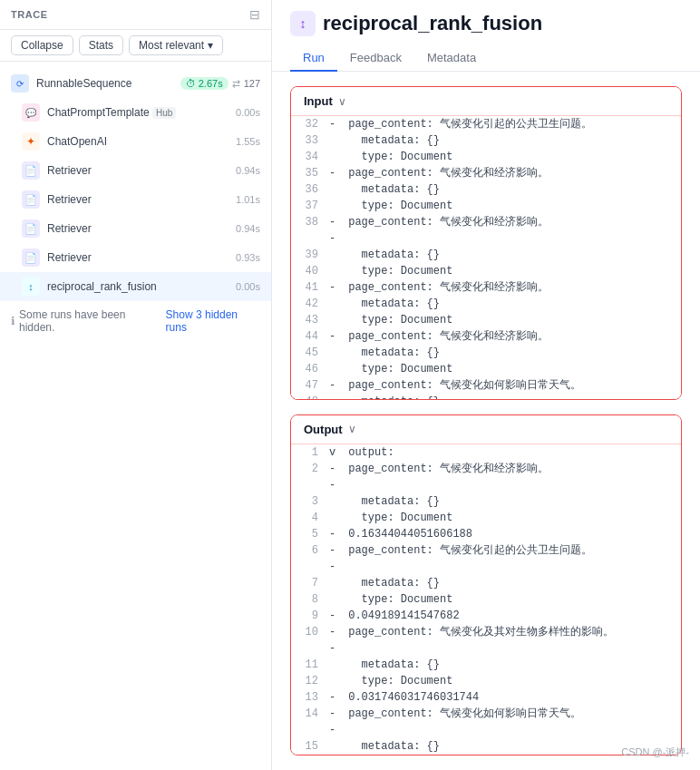 The width and height of the screenshot is (700, 770). I want to click on code-line: 4 type: Document, so click(486, 518).